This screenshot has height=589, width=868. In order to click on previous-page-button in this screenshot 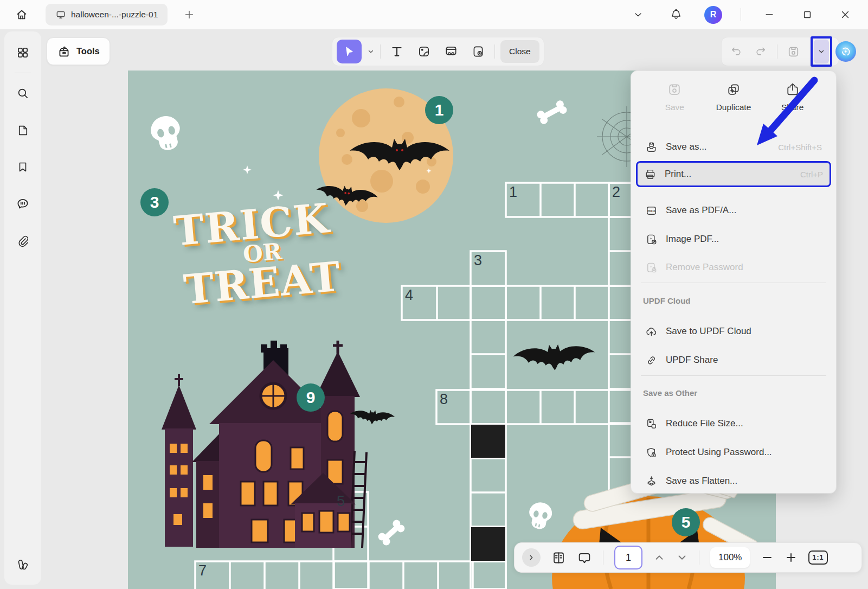, I will do `click(659, 558)`.